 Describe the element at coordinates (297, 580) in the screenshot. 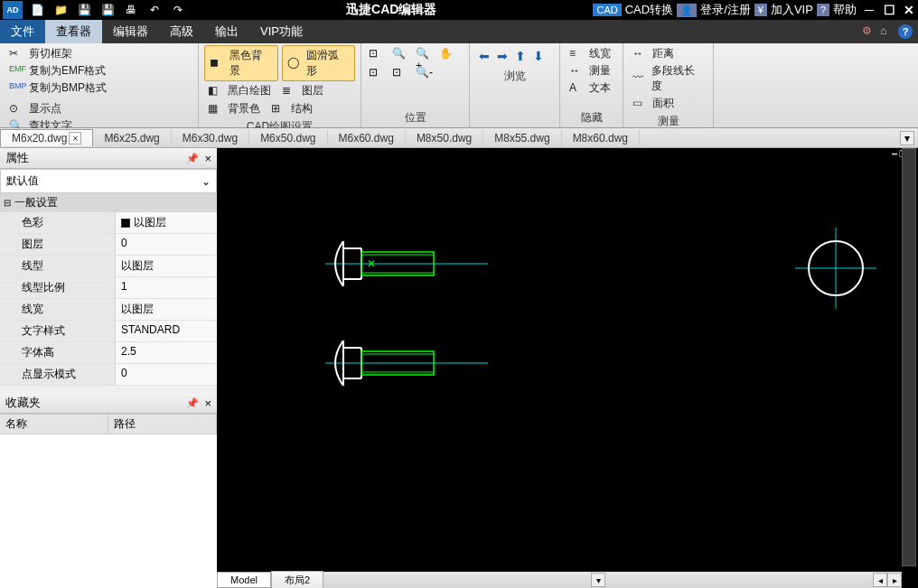

I see `layout-tab-2: 布局2` at that location.